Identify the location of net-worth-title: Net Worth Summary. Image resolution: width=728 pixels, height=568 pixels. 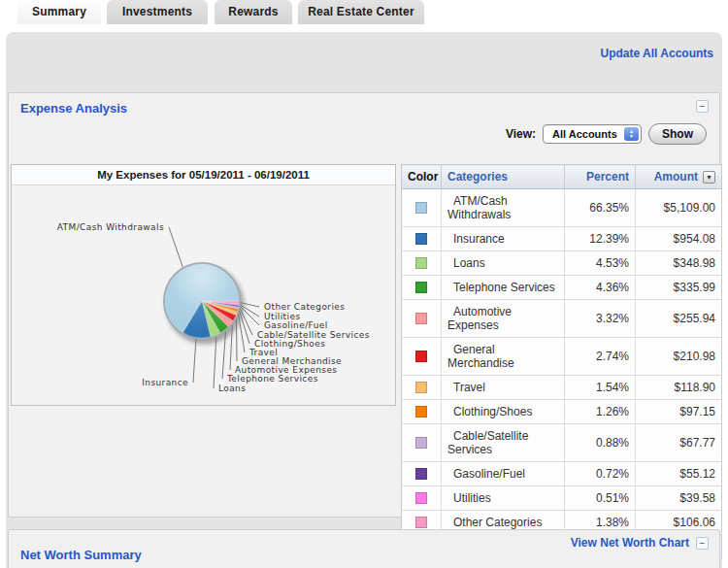
(82, 555).